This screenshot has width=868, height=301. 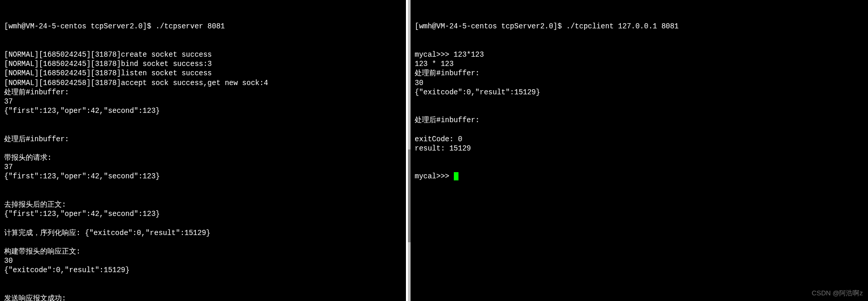 What do you see at coordinates (203, 158) in the screenshot?
I see `output-line: 带报头的请求:` at bounding box center [203, 158].